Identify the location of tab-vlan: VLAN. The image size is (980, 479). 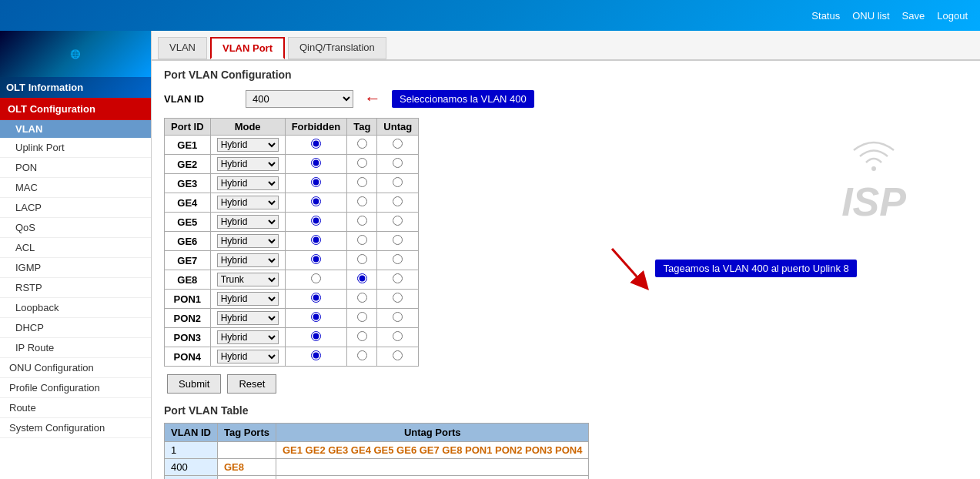
(182, 48).